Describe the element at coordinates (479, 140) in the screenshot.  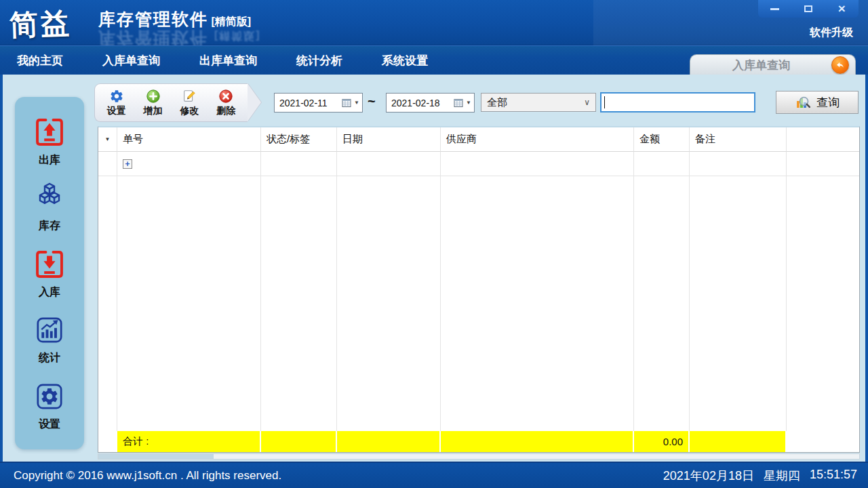
I see `table-header-row: ▼ 单号 状态/标签 日期 供应商 金额 备注` at that location.